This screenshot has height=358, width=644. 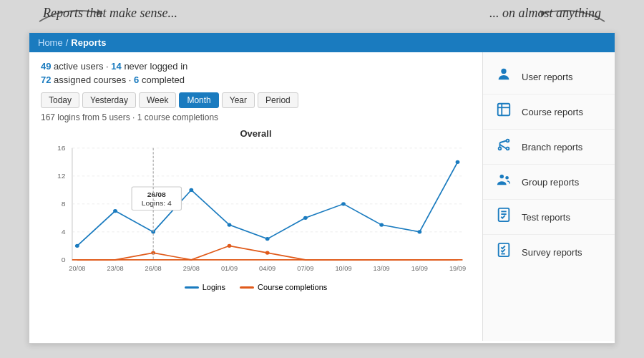 I want to click on course-icon, so click(x=504, y=112).